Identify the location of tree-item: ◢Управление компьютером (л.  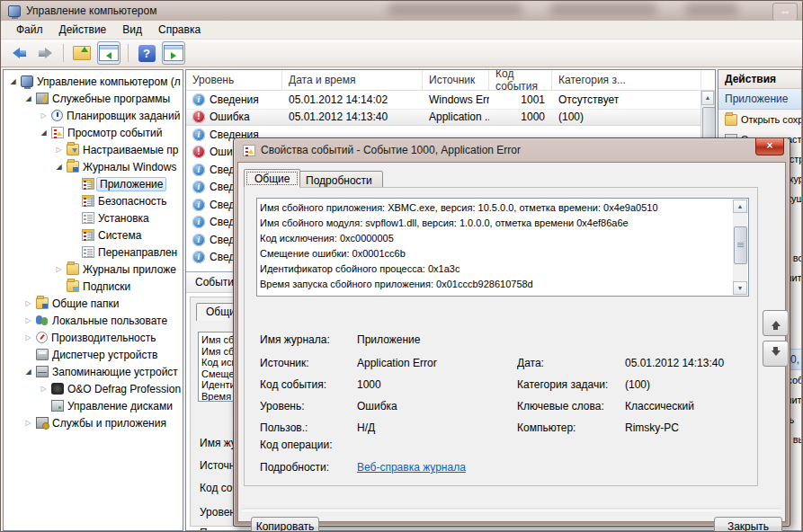
(94, 81).